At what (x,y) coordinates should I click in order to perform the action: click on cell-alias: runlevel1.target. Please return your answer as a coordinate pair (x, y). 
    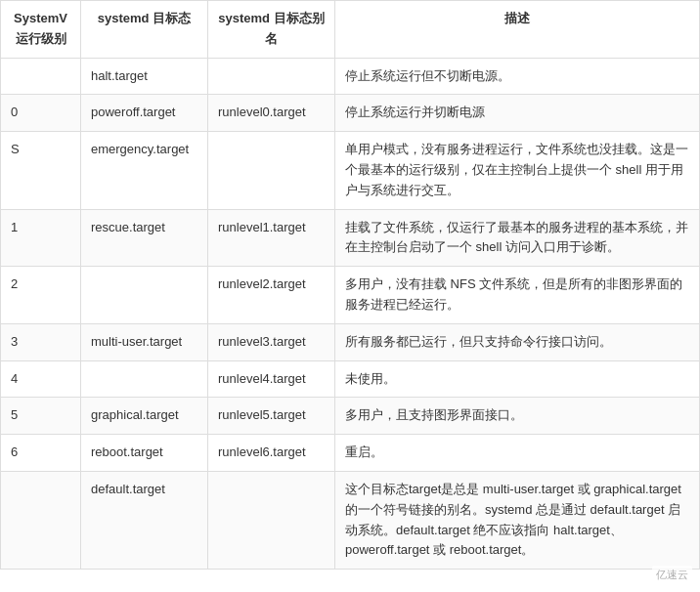
    Looking at the image, I should click on (272, 238).